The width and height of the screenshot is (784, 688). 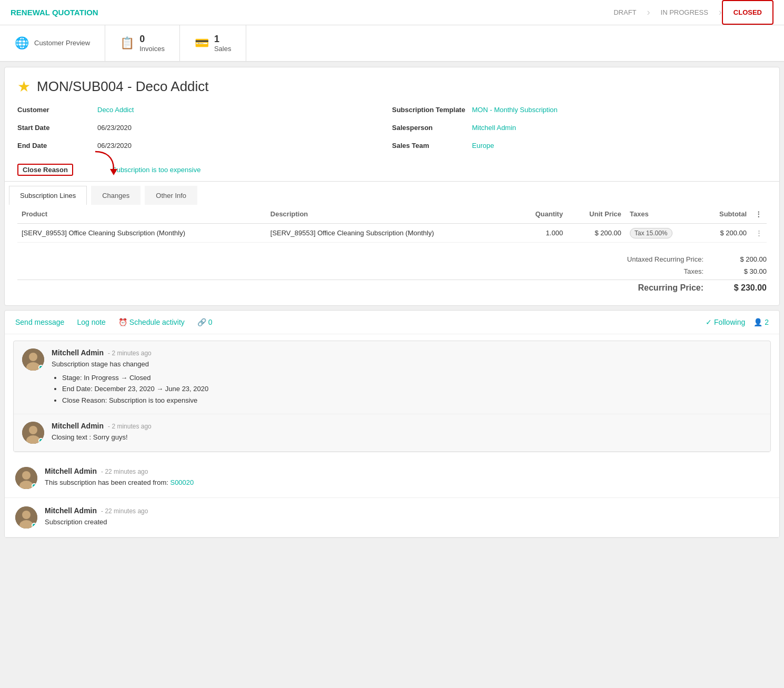 What do you see at coordinates (392, 84) in the screenshot?
I see `form-header: ★ MON/SUB004 - Deco Addict` at bounding box center [392, 84].